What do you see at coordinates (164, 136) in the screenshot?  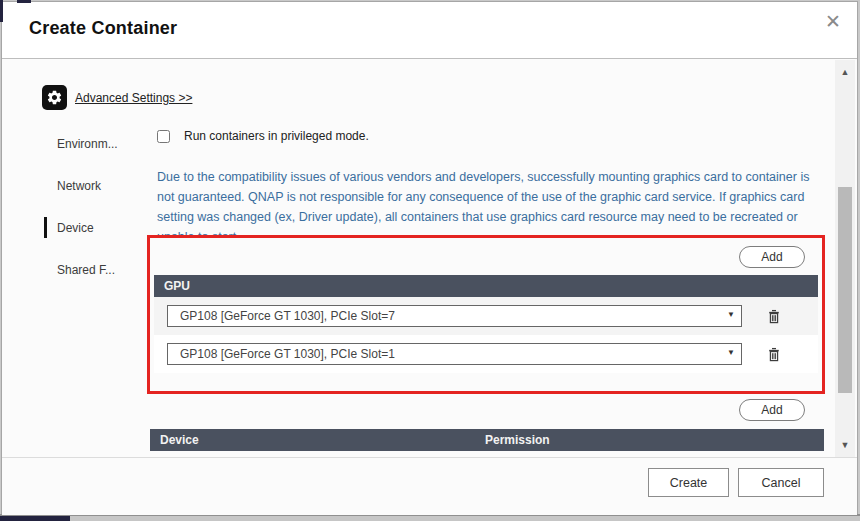 I see `privileged-mode-checkbox` at bounding box center [164, 136].